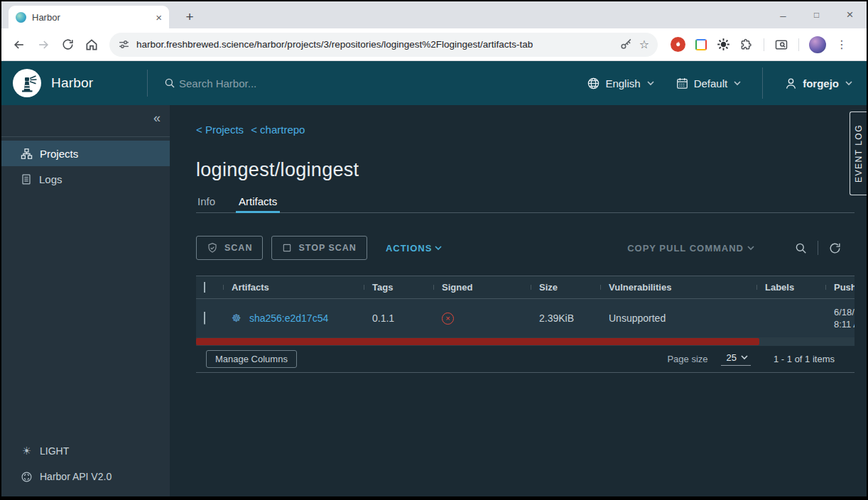  I want to click on theme-menu: Default, so click(709, 84).